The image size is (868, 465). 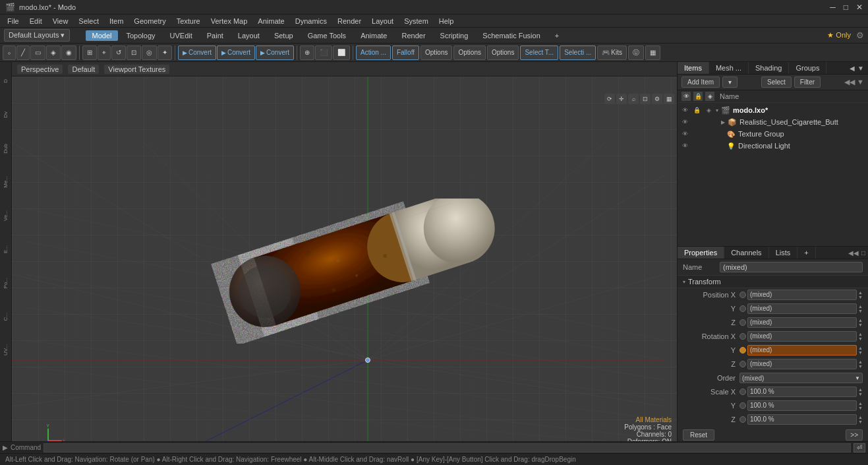 I want to click on menu-vertex-map: Vertex Map, so click(x=229, y=21).